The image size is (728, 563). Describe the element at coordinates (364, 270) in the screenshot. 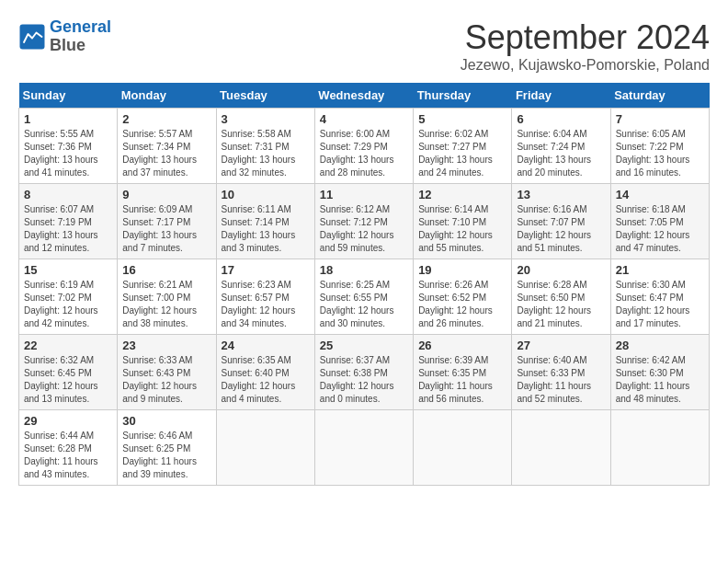

I see `day-number: 18` at that location.